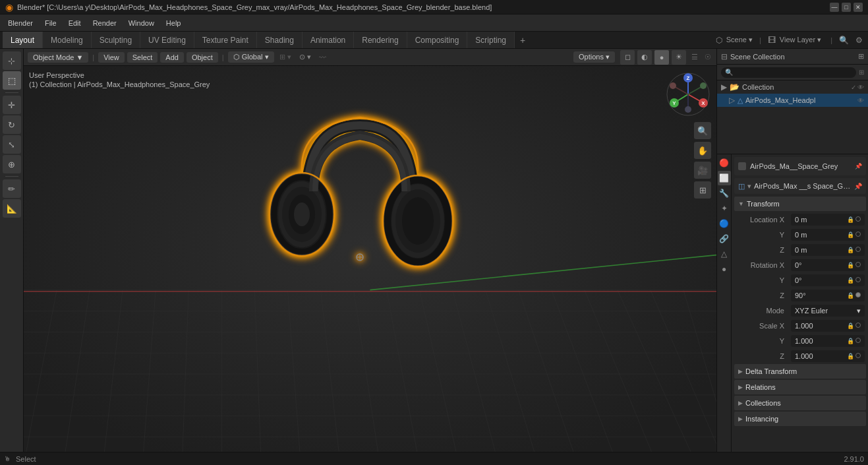 The width and height of the screenshot is (868, 465). I want to click on options-button: Options ▾, so click(594, 57).